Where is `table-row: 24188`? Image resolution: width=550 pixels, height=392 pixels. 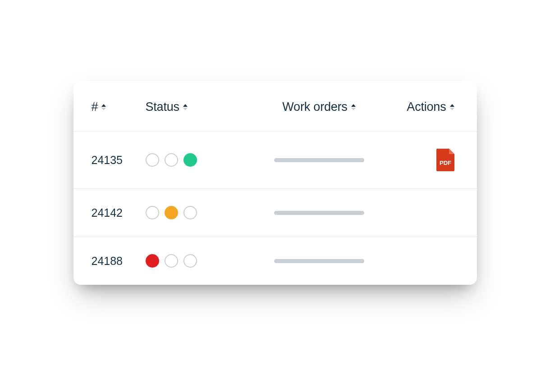
table-row: 24188 is located at coordinates (275, 261).